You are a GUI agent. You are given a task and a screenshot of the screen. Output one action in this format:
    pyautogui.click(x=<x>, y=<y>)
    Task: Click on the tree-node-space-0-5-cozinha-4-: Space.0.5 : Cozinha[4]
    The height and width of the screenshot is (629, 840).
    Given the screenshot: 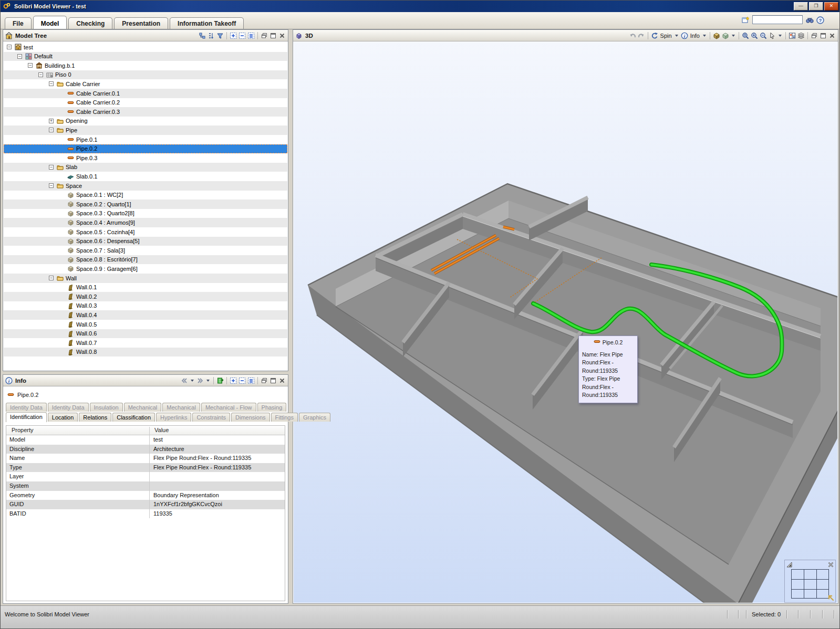 What is the action you would take?
    pyautogui.click(x=146, y=232)
    